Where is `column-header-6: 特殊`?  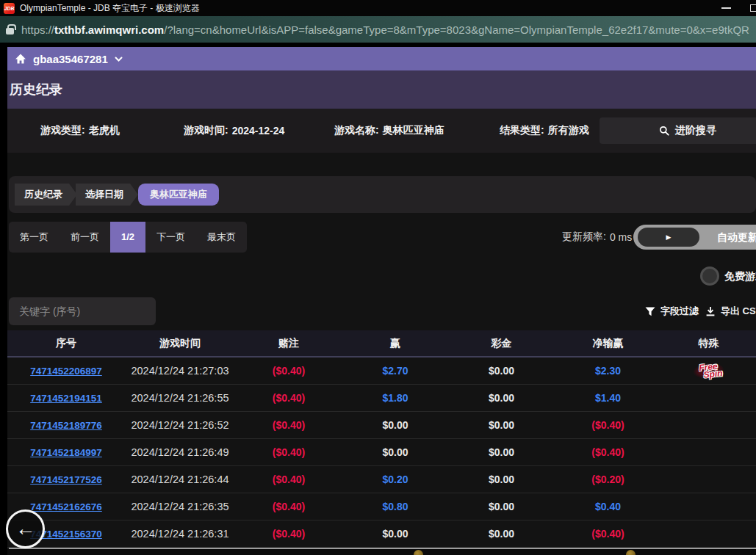
column-header-6: 特殊 is located at coordinates (708, 344).